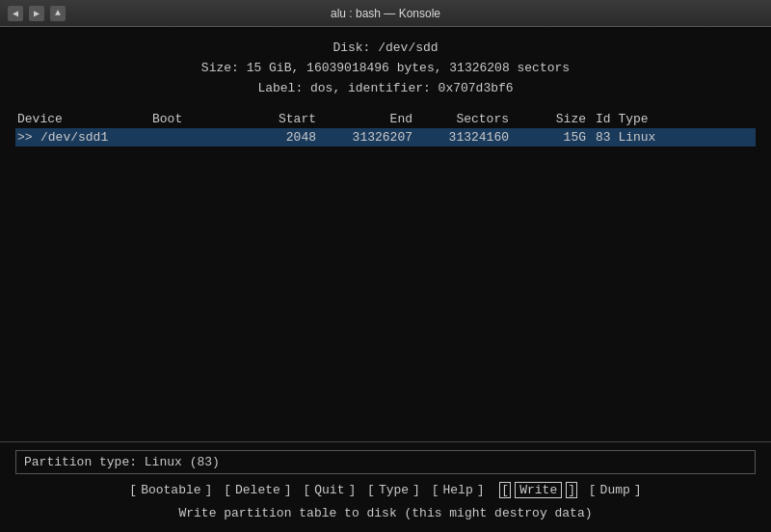 This screenshot has height=532, width=771. What do you see at coordinates (386, 13) in the screenshot?
I see `title-bar: ◀ ▶ ▲ alu : bash — Konsole` at bounding box center [386, 13].